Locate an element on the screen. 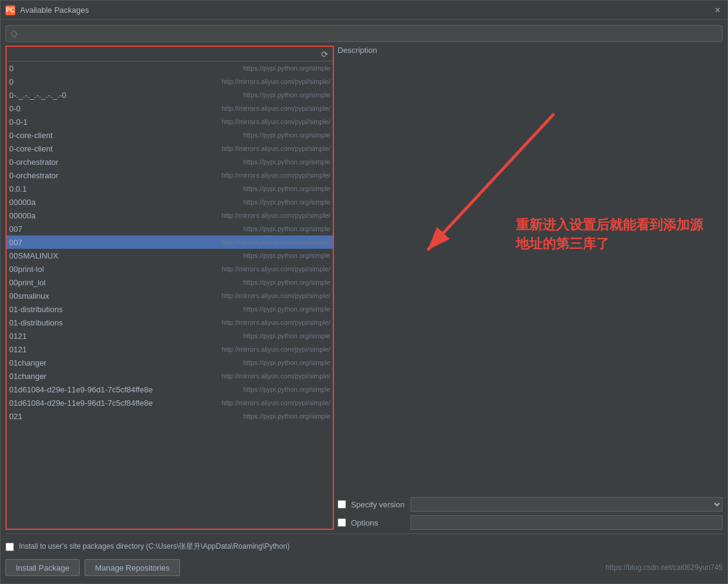 The width and height of the screenshot is (728, 584). package-row: 0-0-1http://mirrors.aliyun.com/pypi/simp… is located at coordinates (170, 122).